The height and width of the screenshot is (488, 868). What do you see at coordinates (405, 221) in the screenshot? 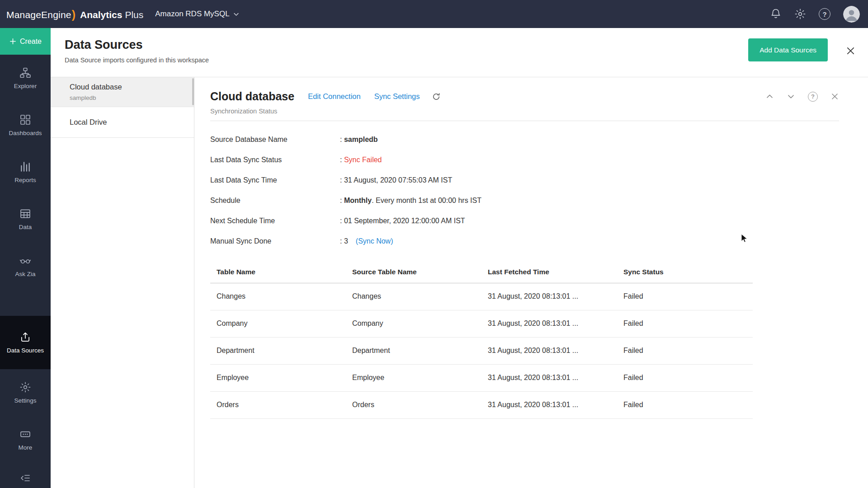
I see `field-value: 01 September, 2020 12:00:00 AM IST` at bounding box center [405, 221].